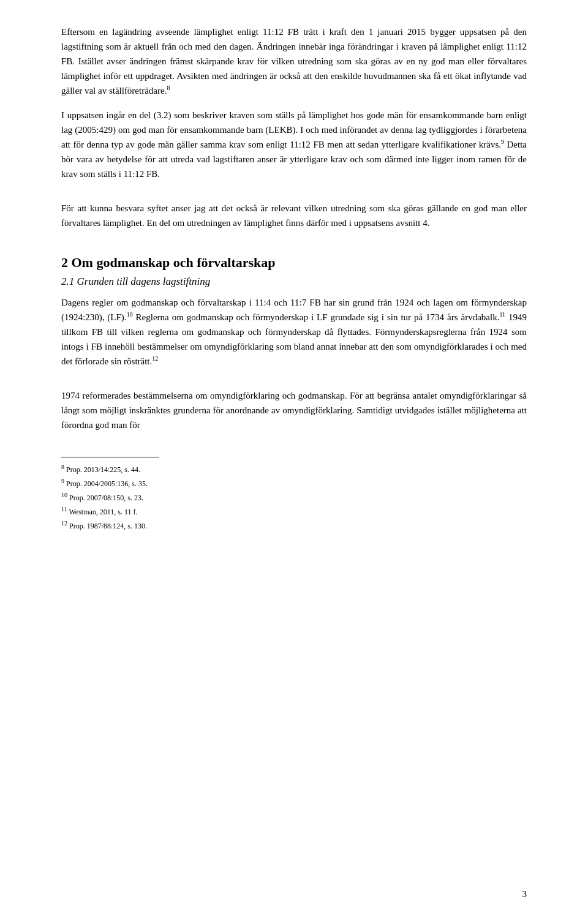  What do you see at coordinates (294, 263) in the screenshot?
I see `section-2-heading: 2 Om godmanskap och förvaltarskap` at bounding box center [294, 263].